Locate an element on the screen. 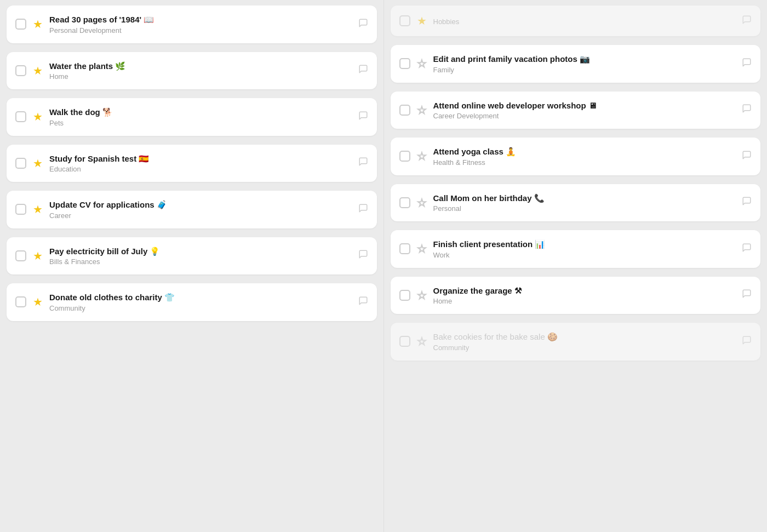  task-star-study-spanish: ★ is located at coordinates (38, 163).